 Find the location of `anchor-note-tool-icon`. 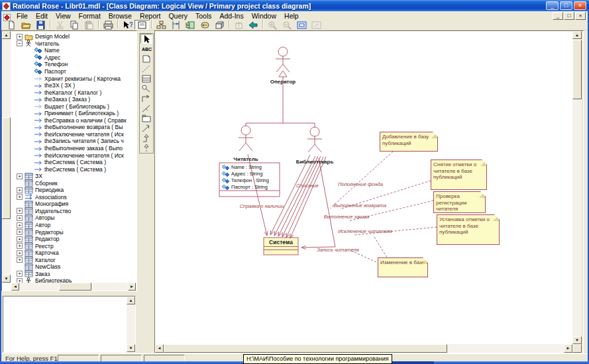

anchor-note-tool-icon is located at coordinates (146, 69).